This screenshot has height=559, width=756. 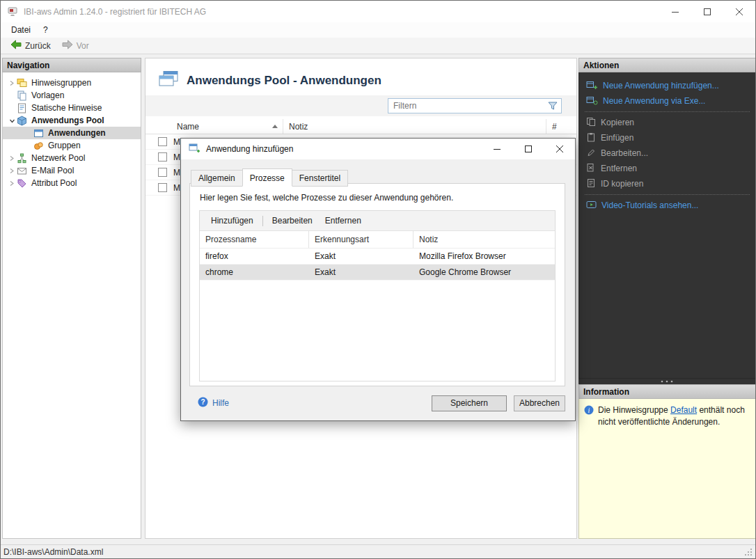 What do you see at coordinates (560, 149) in the screenshot?
I see `dialog-close-button` at bounding box center [560, 149].